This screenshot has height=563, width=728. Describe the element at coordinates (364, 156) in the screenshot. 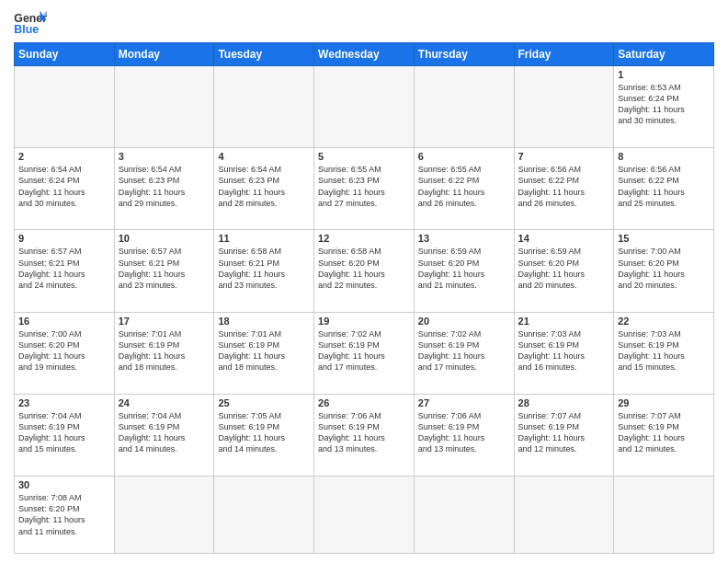

I see `day-number: 5` at that location.